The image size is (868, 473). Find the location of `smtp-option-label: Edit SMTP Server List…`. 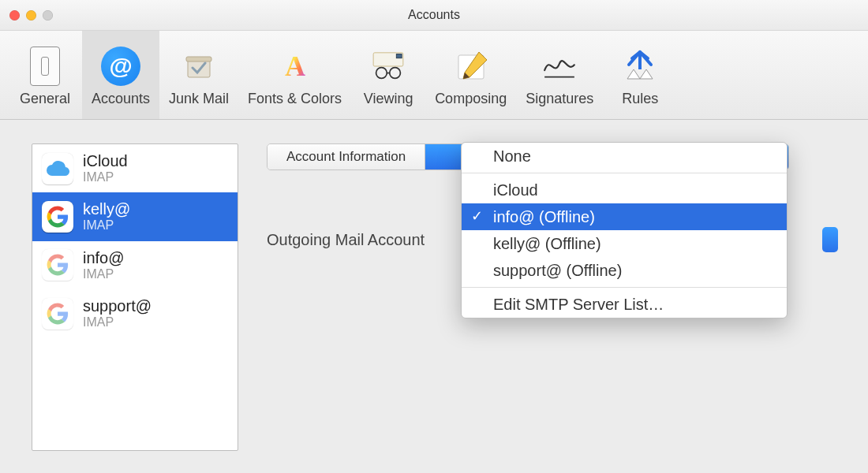

smtp-option-label: Edit SMTP Server List… is located at coordinates (578, 304).